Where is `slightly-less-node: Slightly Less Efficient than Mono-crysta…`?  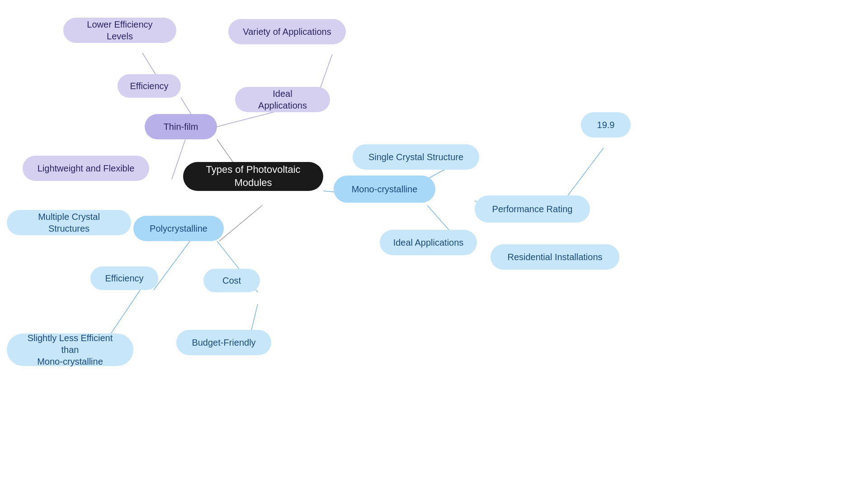 slightly-less-node: Slightly Less Efficient than Mono-crysta… is located at coordinates (70, 350).